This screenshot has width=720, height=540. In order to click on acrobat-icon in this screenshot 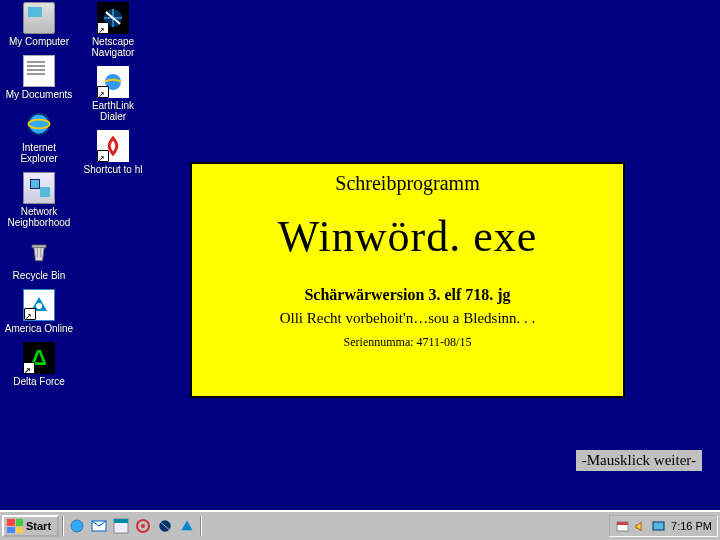, I will do `click(113, 146)`.